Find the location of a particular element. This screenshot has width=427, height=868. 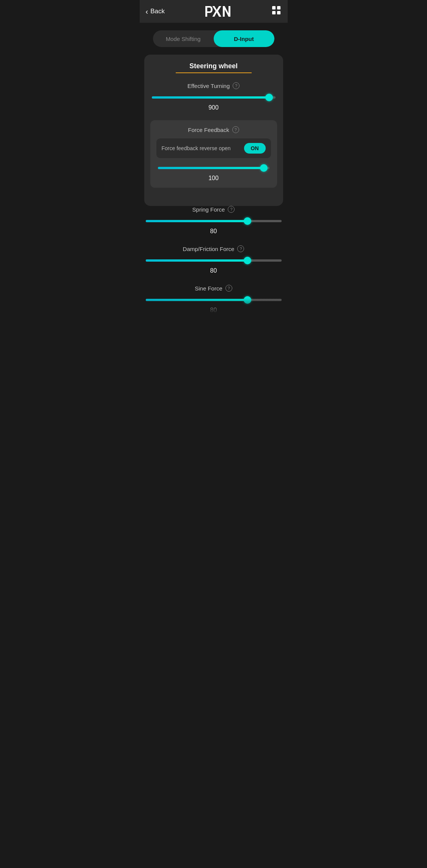

force-feedback-label: Force Feedback ? is located at coordinates (214, 130).